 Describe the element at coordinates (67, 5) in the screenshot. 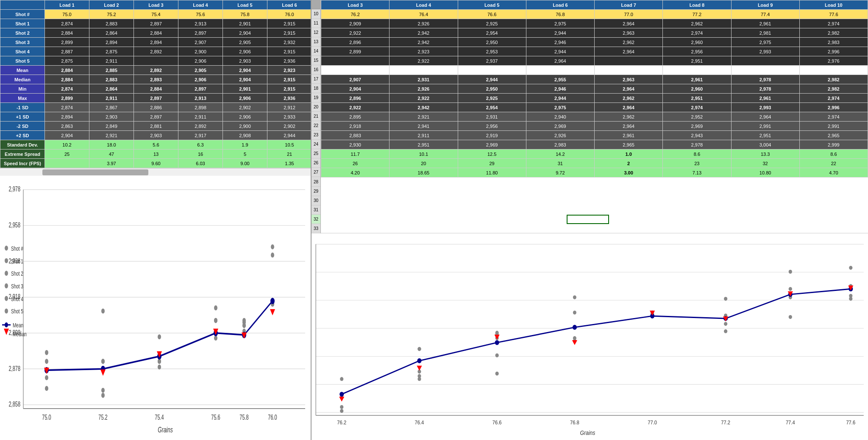

I see `col-header-load1: Load 1` at that location.